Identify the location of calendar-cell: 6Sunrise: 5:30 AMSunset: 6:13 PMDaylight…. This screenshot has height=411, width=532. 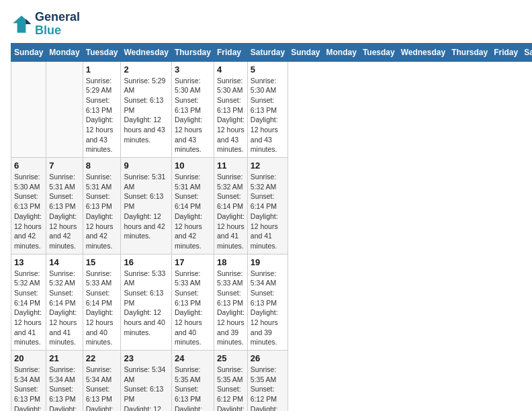
(29, 206).